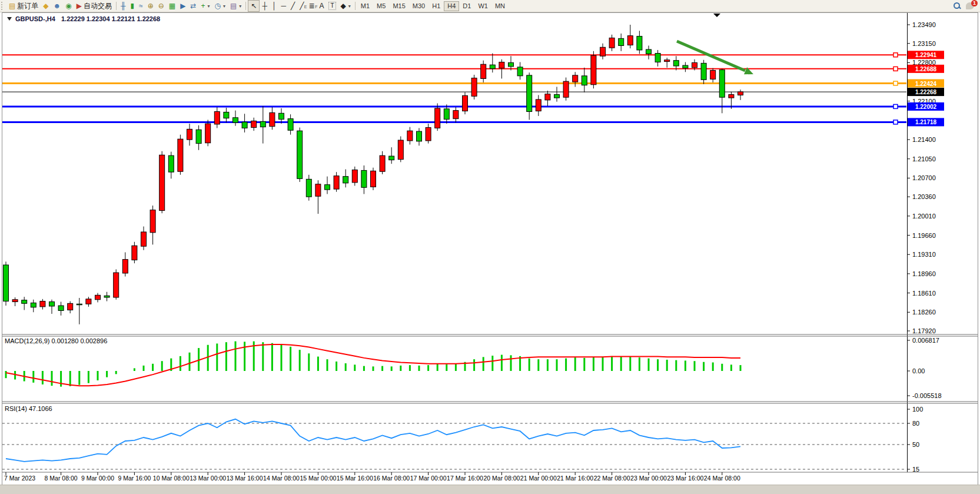 The width and height of the screenshot is (980, 494). I want to click on zoom-in-icon: ⊕, so click(151, 6).